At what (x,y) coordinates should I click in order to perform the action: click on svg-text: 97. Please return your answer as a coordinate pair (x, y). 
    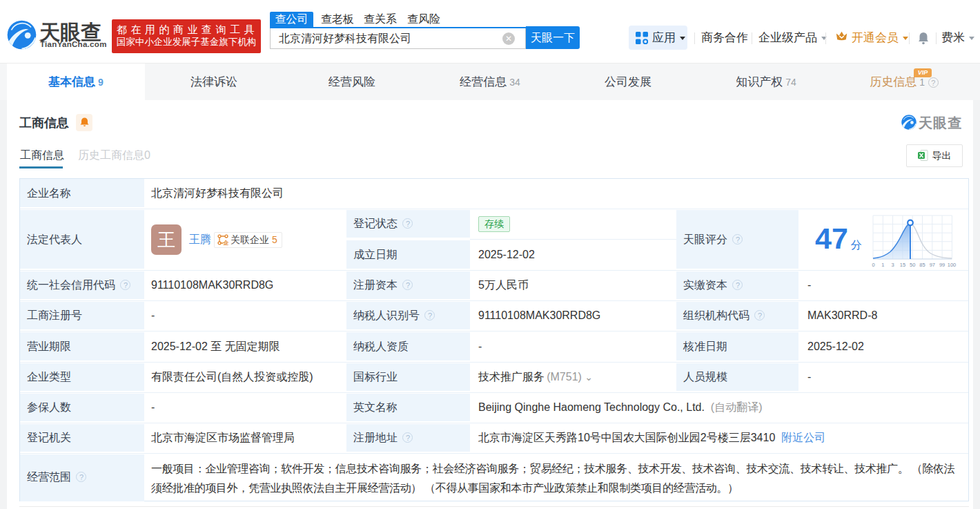
    Looking at the image, I should click on (932, 265).